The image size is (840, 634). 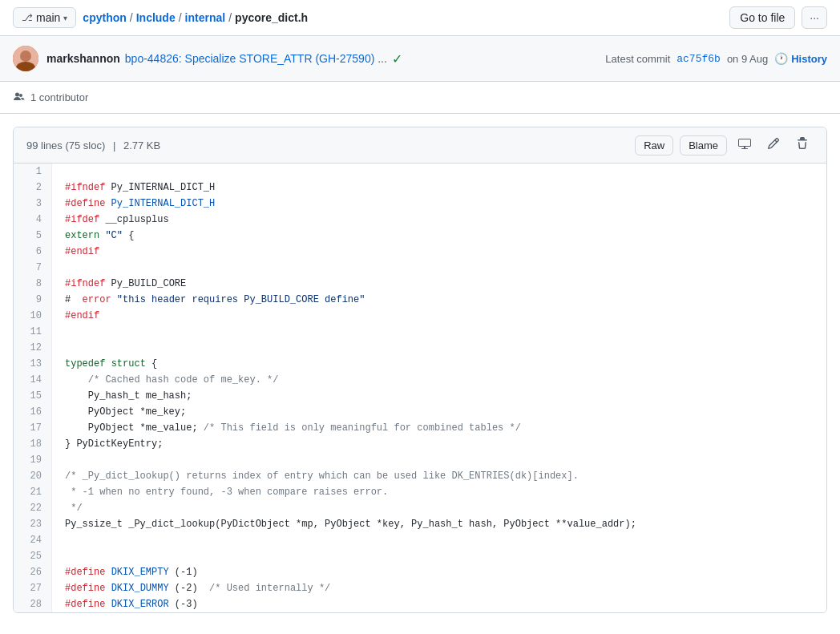 I want to click on table-row: 9# error "this header requires Py_BUILD_…, so click(x=420, y=300).